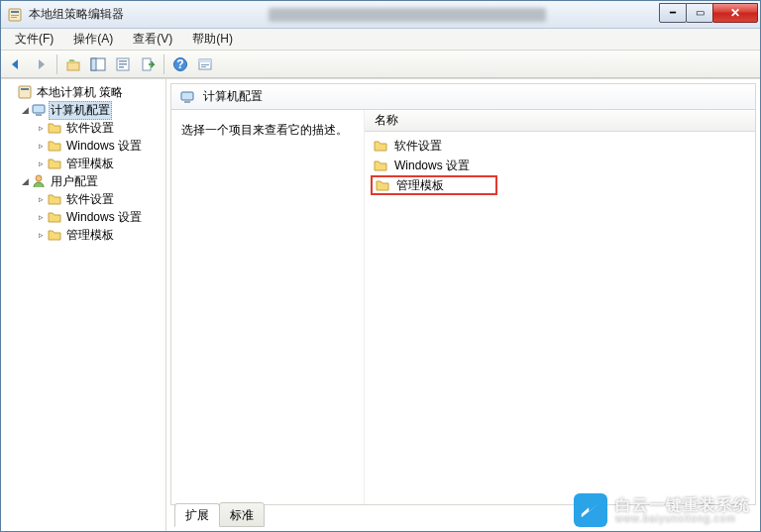 The height and width of the screenshot is (532, 761). What do you see at coordinates (212, 40) in the screenshot?
I see `menu-help: 帮助(H)` at bounding box center [212, 40].